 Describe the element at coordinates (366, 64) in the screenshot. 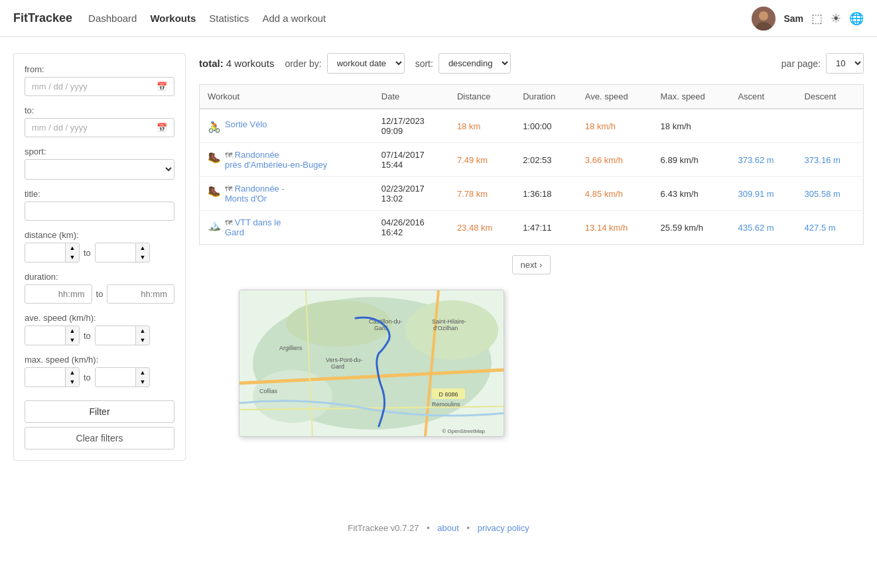

I see `order-by-select: workout date distance duration ave. spee…` at that location.